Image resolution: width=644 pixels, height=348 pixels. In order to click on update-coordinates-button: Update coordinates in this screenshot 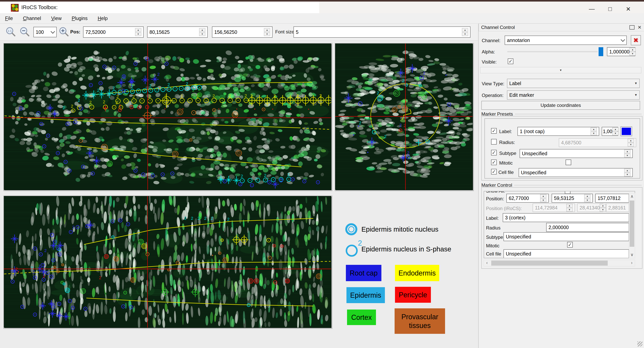, I will do `click(560, 105)`.